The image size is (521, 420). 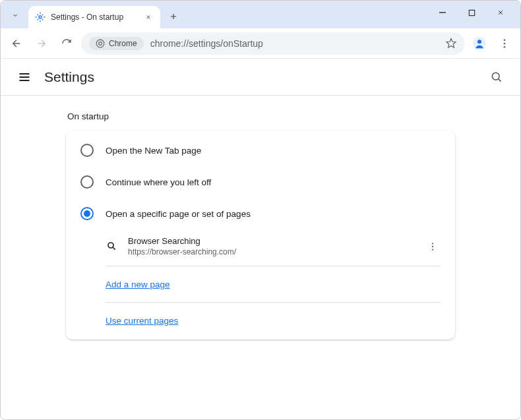 What do you see at coordinates (173, 16) in the screenshot?
I see `new-tab-button` at bounding box center [173, 16].